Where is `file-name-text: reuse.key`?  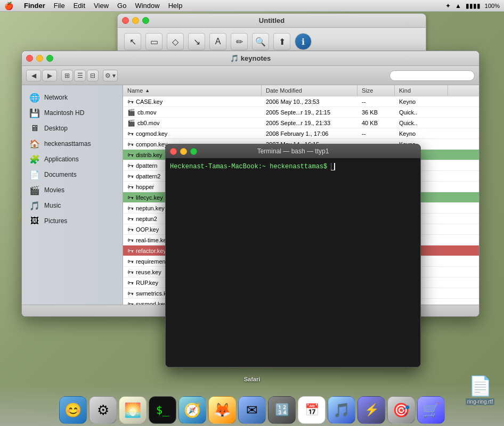
file-name-text: reuse.key is located at coordinates (149, 272).